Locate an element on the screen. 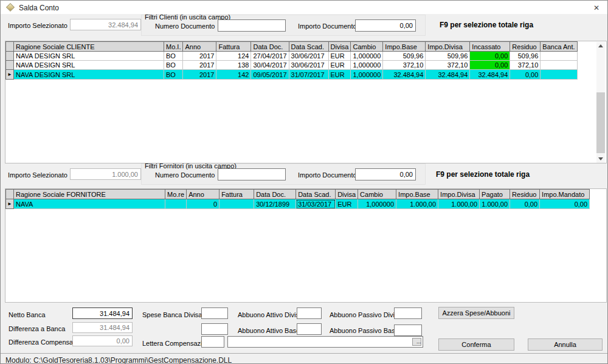  scrollbar-down-icon is located at coordinates (601, 159).